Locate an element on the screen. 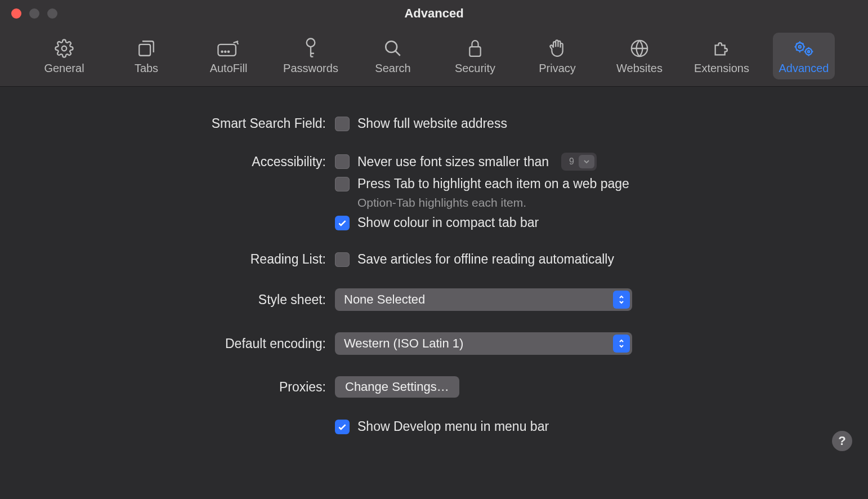 Image resolution: width=868 pixels, height=499 pixels. help-label: ? is located at coordinates (842, 441).